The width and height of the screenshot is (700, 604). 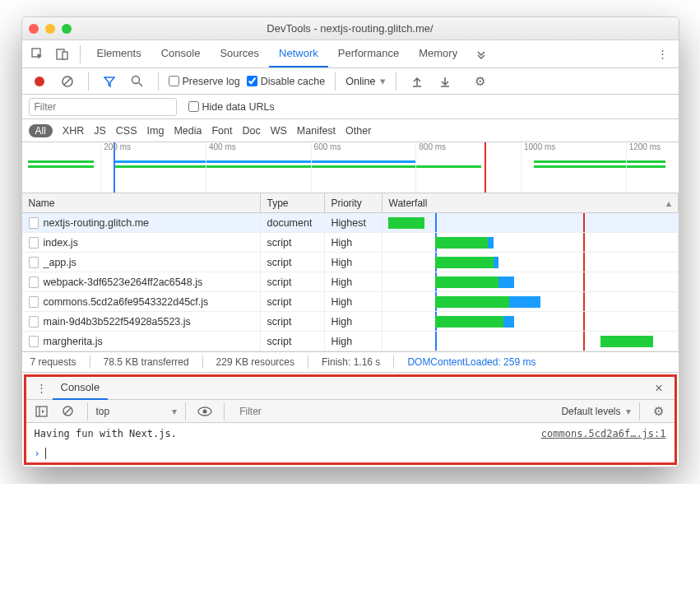 What do you see at coordinates (326, 168) in the screenshot?
I see `timeline-tick: 600 ms` at bounding box center [326, 168].